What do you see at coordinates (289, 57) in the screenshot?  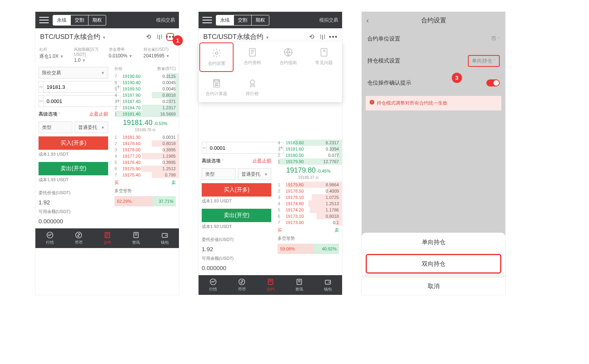 I see `menu-guide: 合约指南` at bounding box center [289, 57].